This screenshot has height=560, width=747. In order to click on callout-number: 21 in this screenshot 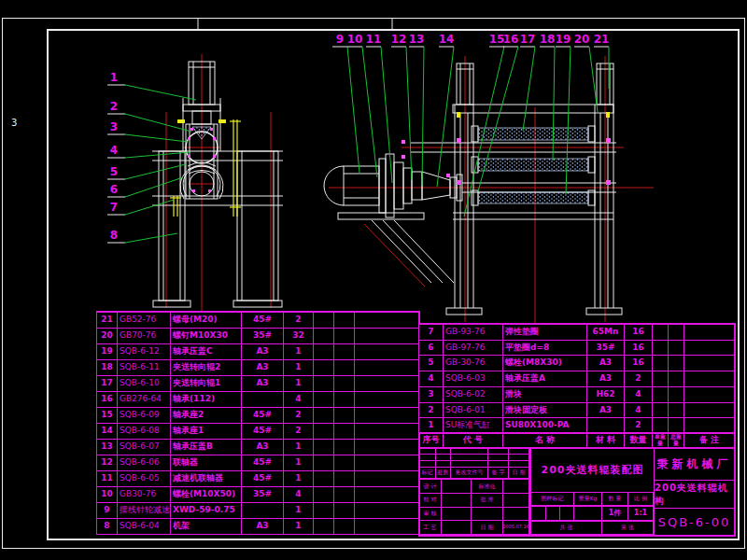, I will do `click(601, 39)`.